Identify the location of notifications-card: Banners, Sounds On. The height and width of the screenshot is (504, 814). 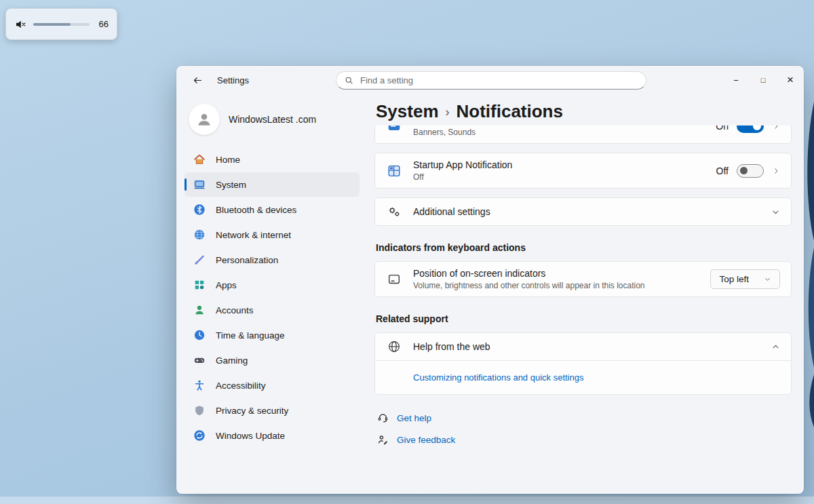
(583, 134).